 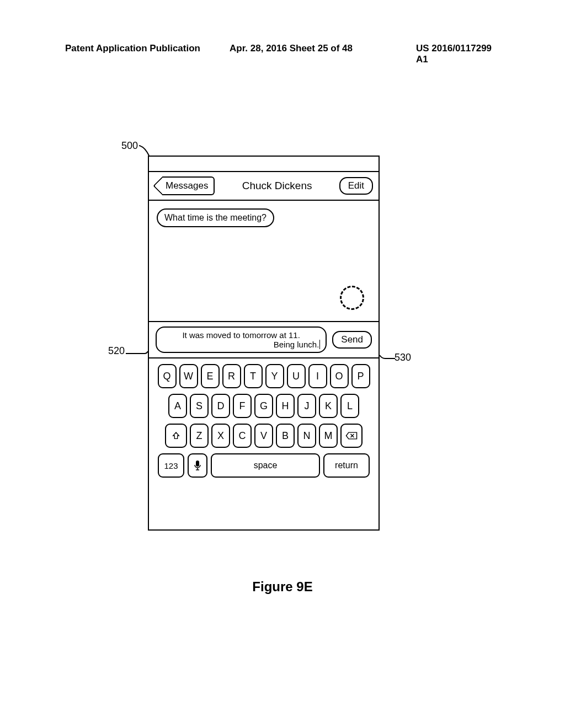 I want to click on key-row-2: A S D F G H J K L, so click(x=264, y=406).